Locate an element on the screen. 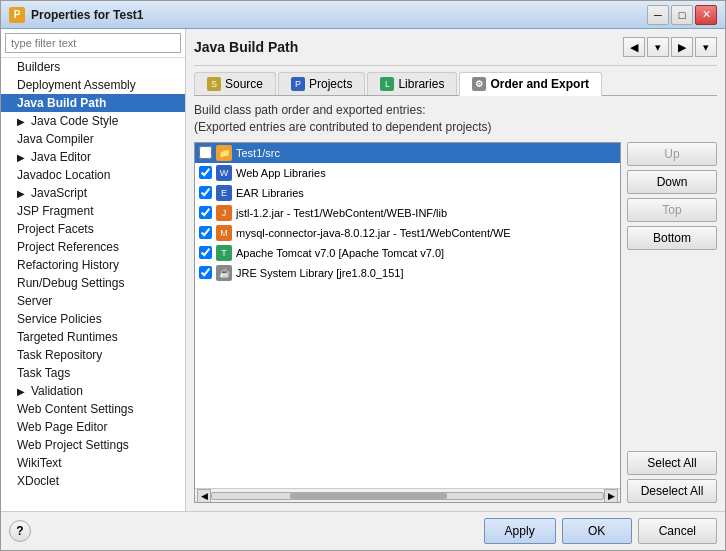 This screenshot has height=551, width=726. panel-title: Java Build Path is located at coordinates (408, 49).